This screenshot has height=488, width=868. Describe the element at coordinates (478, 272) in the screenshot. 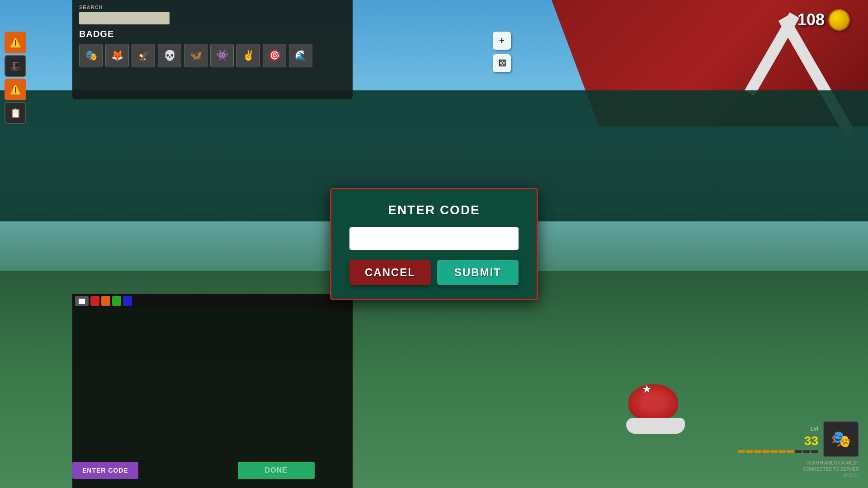

I see `submit-button: SUBMIT` at that location.